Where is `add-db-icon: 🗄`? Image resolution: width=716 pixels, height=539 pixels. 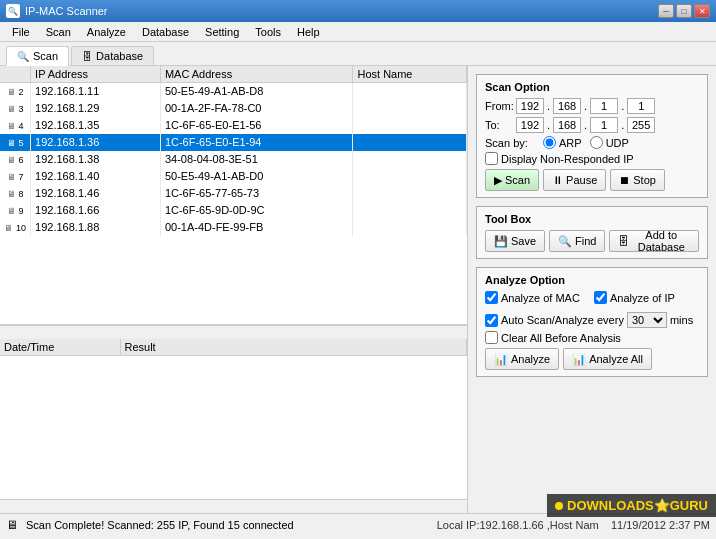 add-db-icon: 🗄 is located at coordinates (624, 241).